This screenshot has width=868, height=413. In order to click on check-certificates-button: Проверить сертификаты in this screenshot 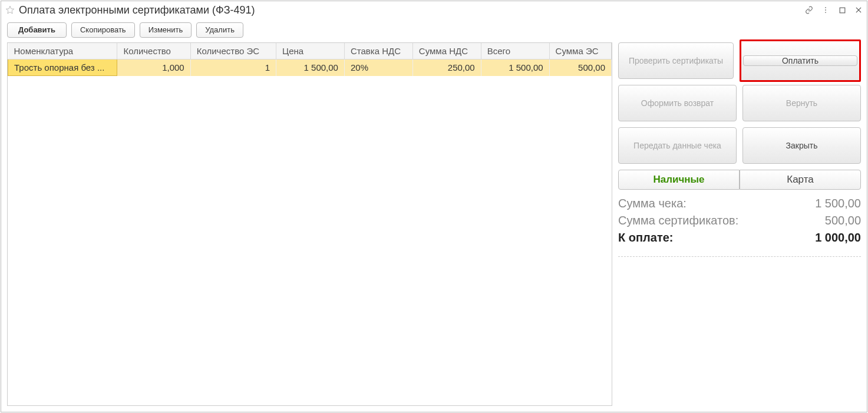, I will do `click(676, 61)`.